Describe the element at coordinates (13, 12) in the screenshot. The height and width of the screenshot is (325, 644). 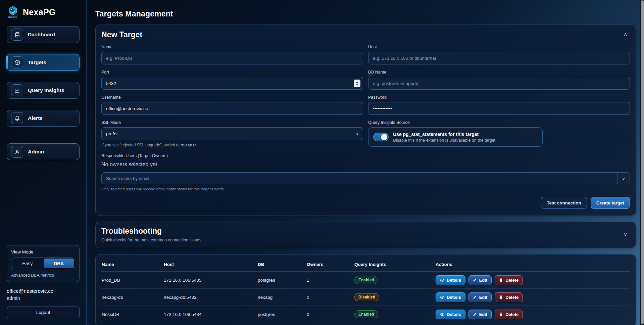
I see `app-logo: NexaPG` at that location.